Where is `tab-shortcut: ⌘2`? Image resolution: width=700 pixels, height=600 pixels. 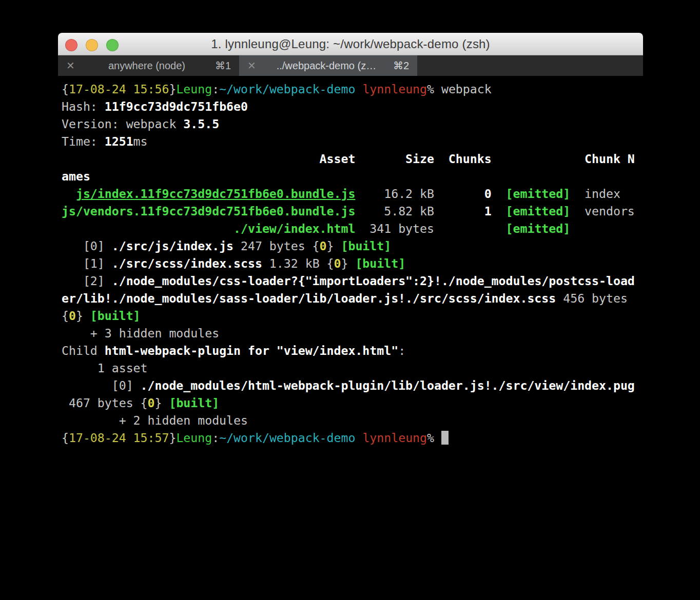
tab-shortcut: ⌘2 is located at coordinates (401, 66).